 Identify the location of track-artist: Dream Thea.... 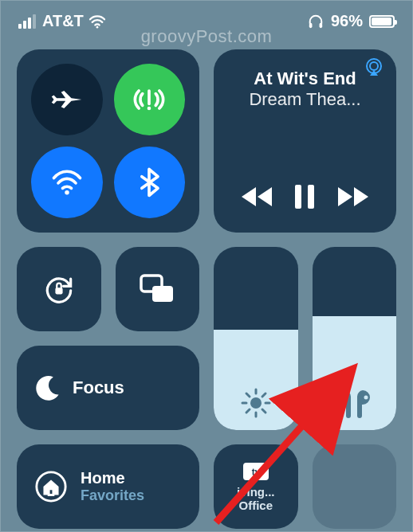
(305, 100).